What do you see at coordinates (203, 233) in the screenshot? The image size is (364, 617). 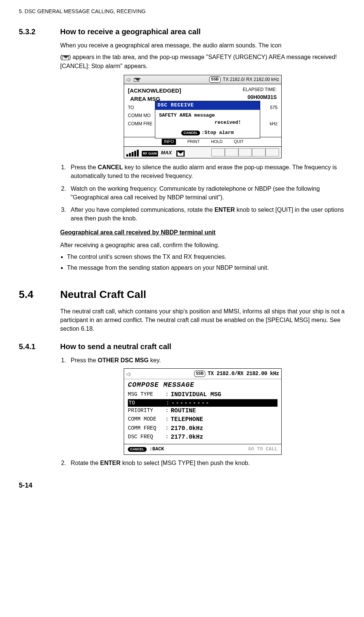 I see `nbdp-heading: Geographical area call received by NBDP …` at bounding box center [203, 233].